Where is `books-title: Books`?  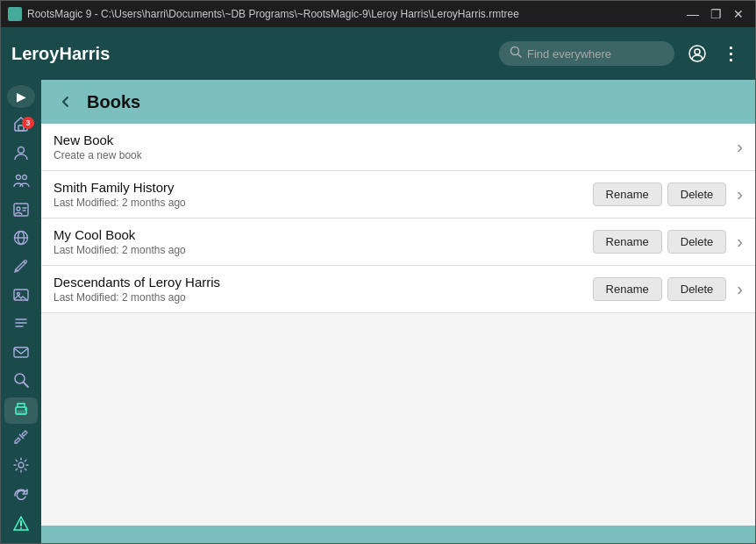
books-title: Books is located at coordinates (415, 102).